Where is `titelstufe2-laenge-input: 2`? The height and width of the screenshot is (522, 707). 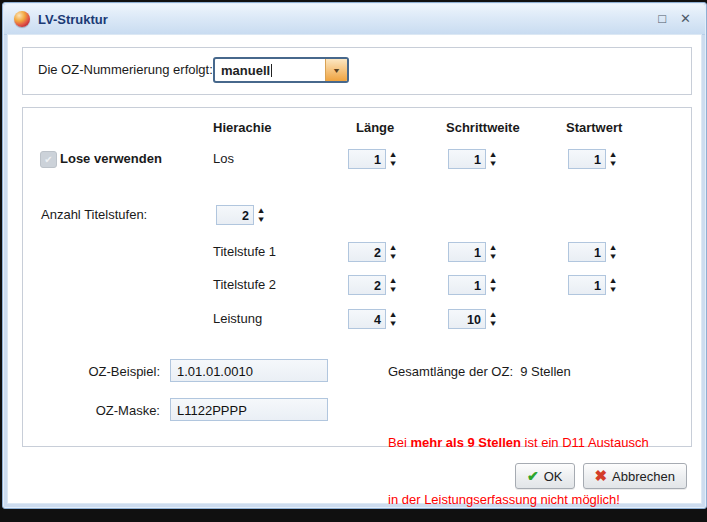
titelstufe2-laenge-input: 2 is located at coordinates (367, 285).